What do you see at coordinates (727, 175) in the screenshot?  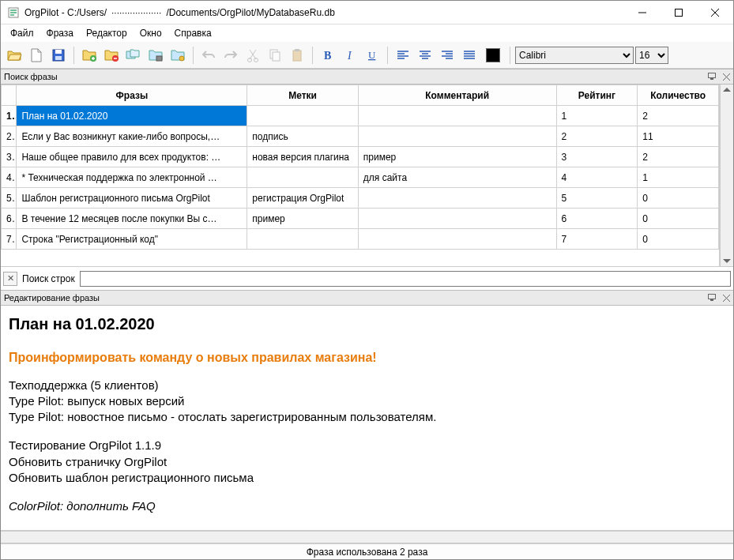 I see `grid-vertical-scrollbar` at bounding box center [727, 175].